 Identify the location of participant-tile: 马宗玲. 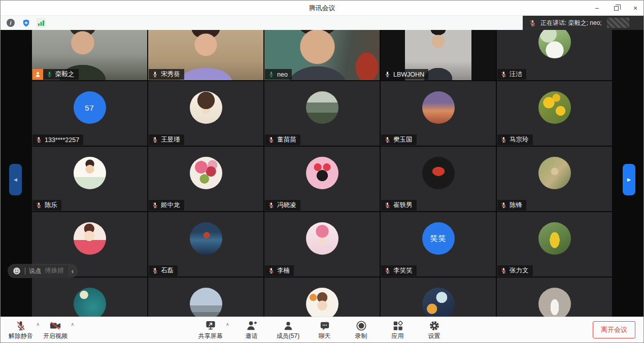
(554, 114).